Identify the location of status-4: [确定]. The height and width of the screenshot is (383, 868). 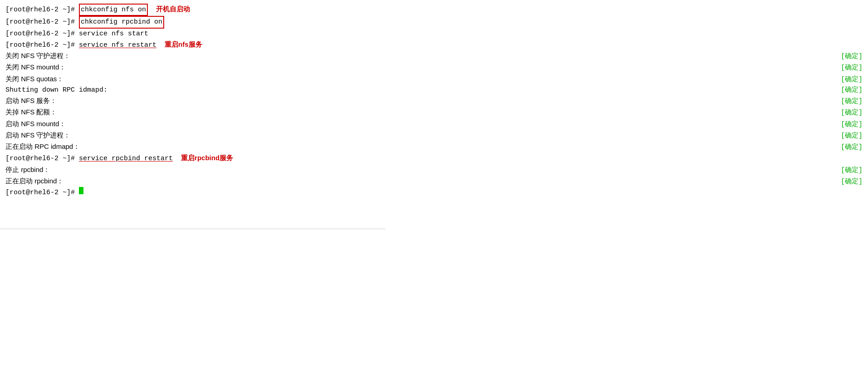
(847, 90).